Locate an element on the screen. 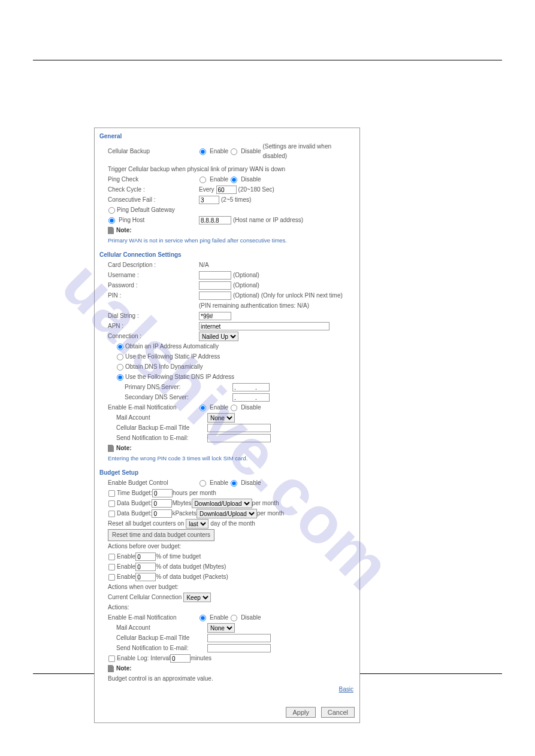 Image resolution: width=535 pixels, height=756 pixels. ip-auto-radio is located at coordinates (120, 346).